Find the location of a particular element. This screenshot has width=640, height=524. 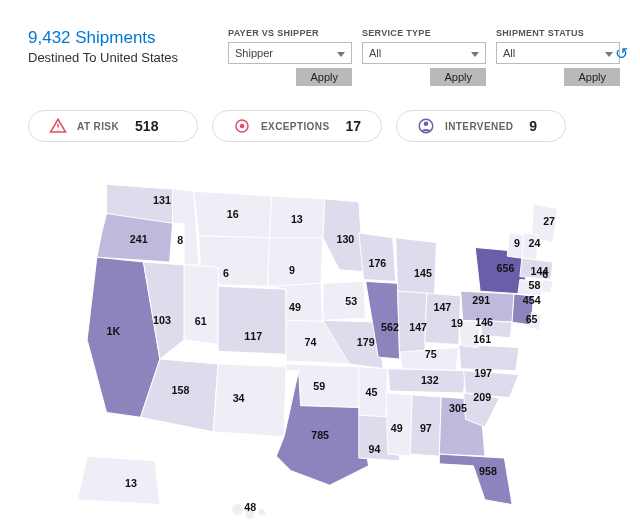

state-FL is located at coordinates (476, 479).